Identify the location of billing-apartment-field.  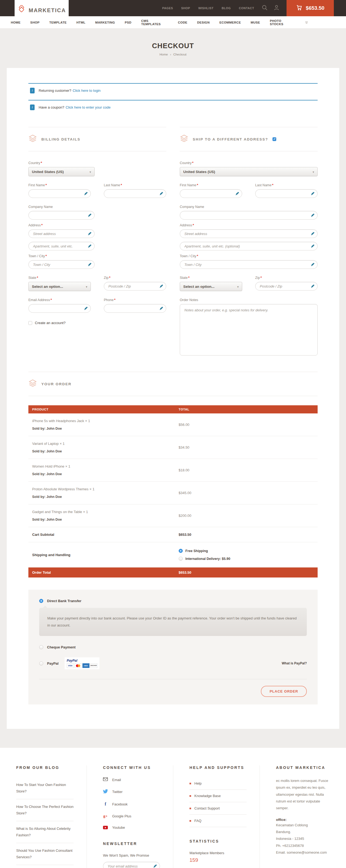
(61, 246).